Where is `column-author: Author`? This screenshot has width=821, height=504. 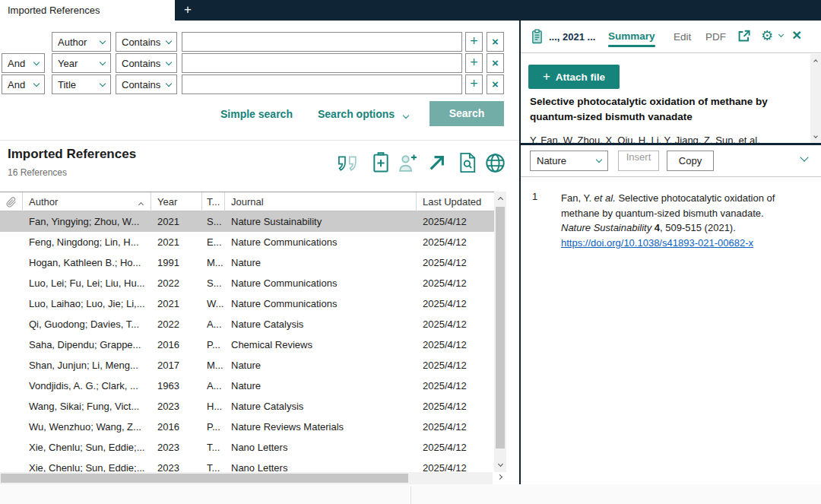
column-author: Author is located at coordinates (87, 202).